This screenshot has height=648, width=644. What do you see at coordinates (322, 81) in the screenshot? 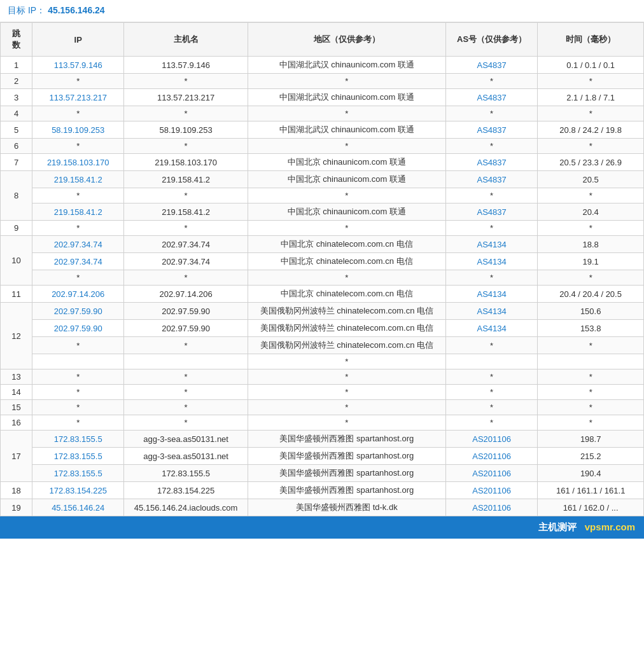
I see `table-row: 2*****` at bounding box center [322, 81].